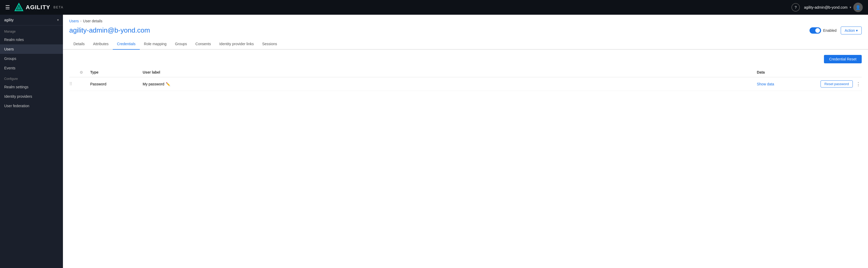 Image resolution: width=868 pixels, height=268 pixels. Describe the element at coordinates (32, 49) in the screenshot. I see `sidebar-item-users: Users` at that location.